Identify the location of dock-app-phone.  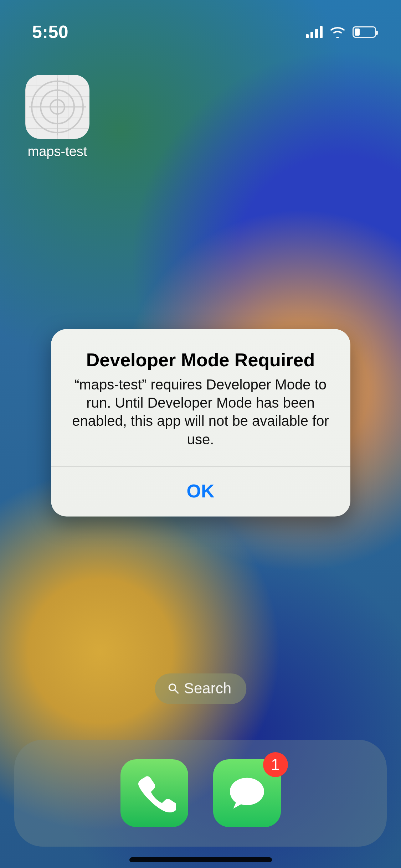
(154, 793).